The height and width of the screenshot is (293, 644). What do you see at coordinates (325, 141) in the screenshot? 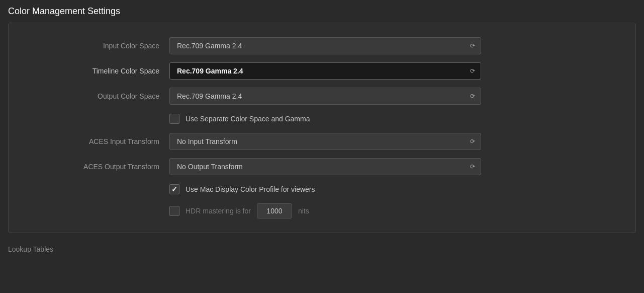
I see `aces-input-transform-dropdown-container: No Input Transform ACES ACEScg ⟳` at bounding box center [325, 141].